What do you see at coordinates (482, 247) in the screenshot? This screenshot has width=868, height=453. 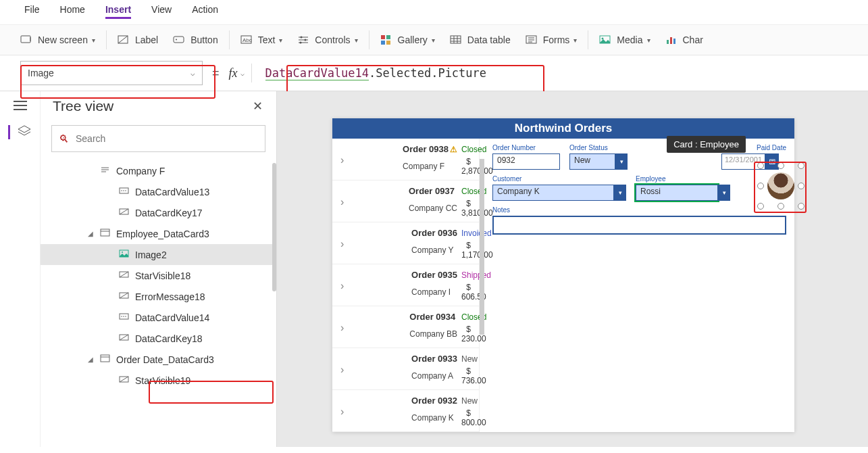 I see `gallery-scrollbar` at bounding box center [482, 247].